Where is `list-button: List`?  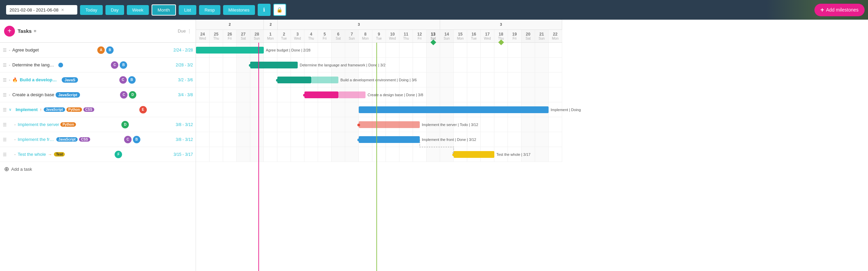
list-button: List is located at coordinates (188, 10).